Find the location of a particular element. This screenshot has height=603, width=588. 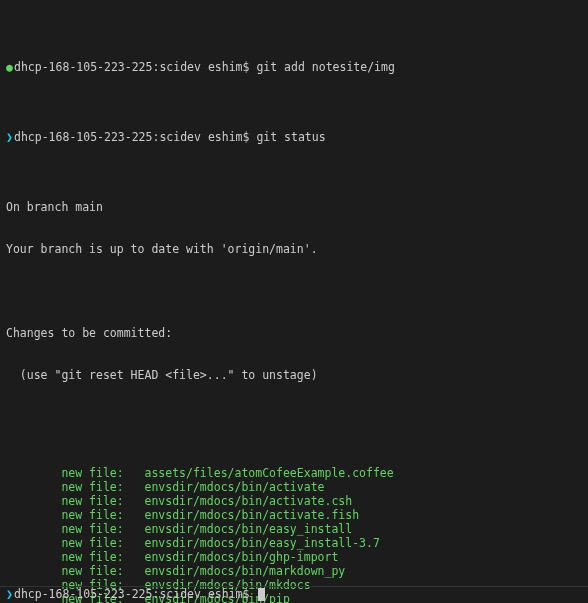

new-file-line: new file: envsdir/mdocs/bin/activate.fis… is located at coordinates (294, 515).